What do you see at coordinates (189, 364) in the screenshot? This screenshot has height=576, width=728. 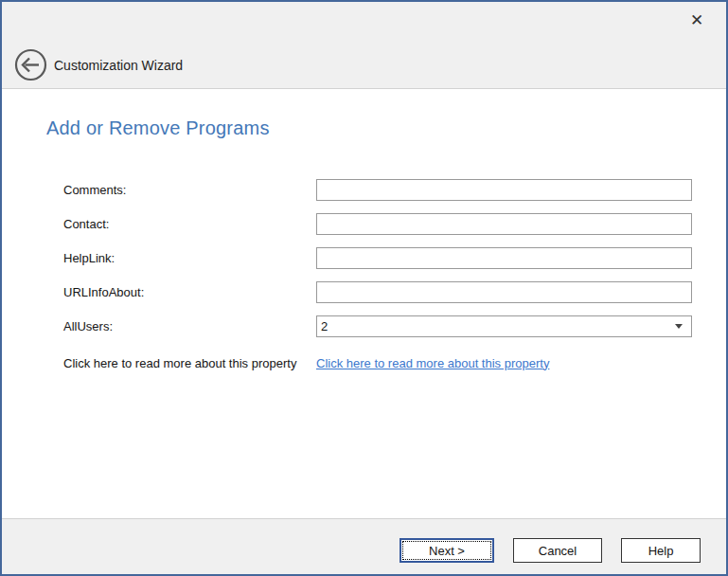 I see `more-info-label: Click here to read more about this prope…` at bounding box center [189, 364].